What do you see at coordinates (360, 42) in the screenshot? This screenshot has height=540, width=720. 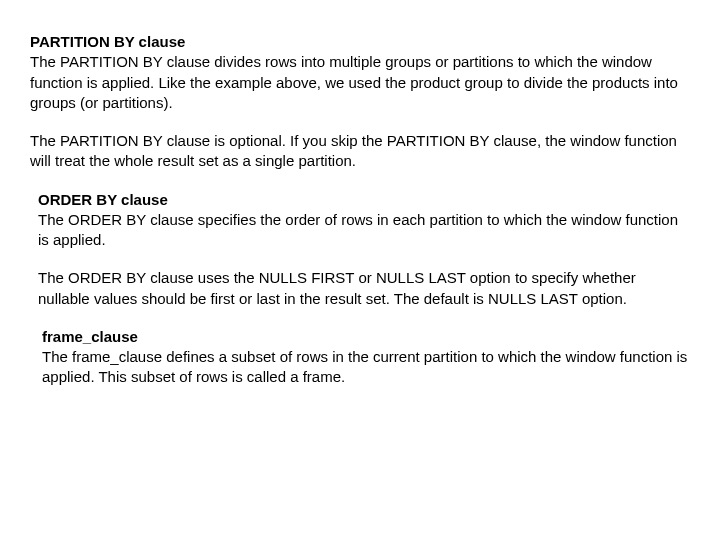 I see `heading-partition-by: PARTITION BY clause` at bounding box center [360, 42].